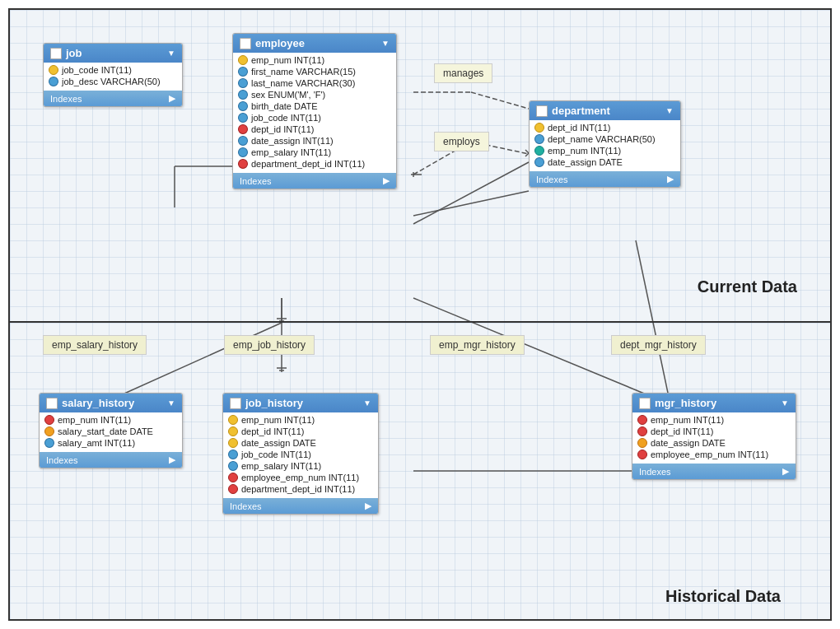 The height and width of the screenshot is (629, 840). Describe the element at coordinates (113, 53) in the screenshot. I see `table-job-header: job ▼` at that location.